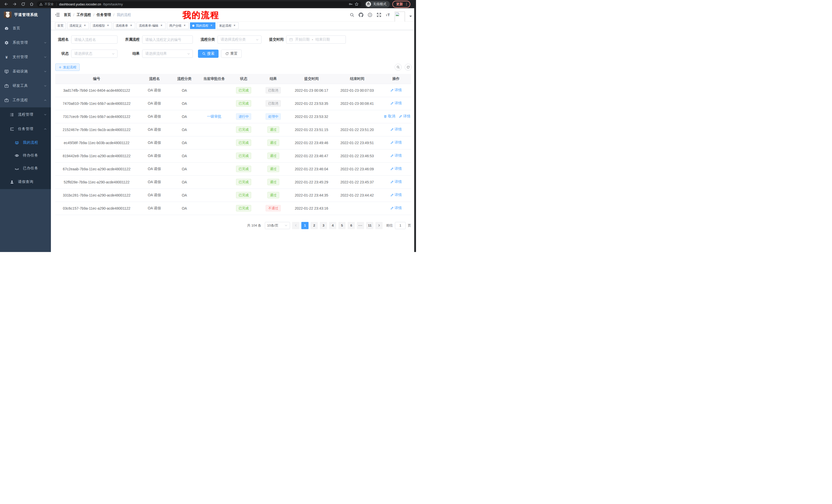  What do you see at coordinates (60, 26) in the screenshot?
I see `tab-首页: 首页` at bounding box center [60, 26].